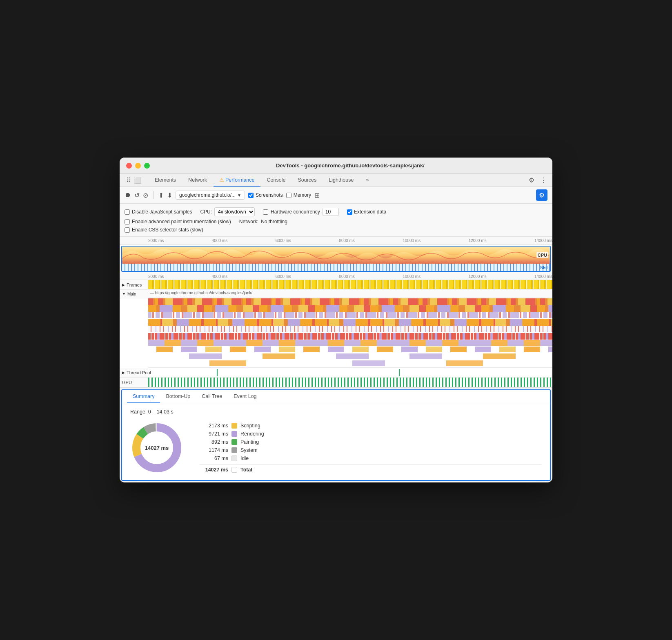 This screenshot has width=672, height=640. I want to click on reload-icon: ↺, so click(137, 195).